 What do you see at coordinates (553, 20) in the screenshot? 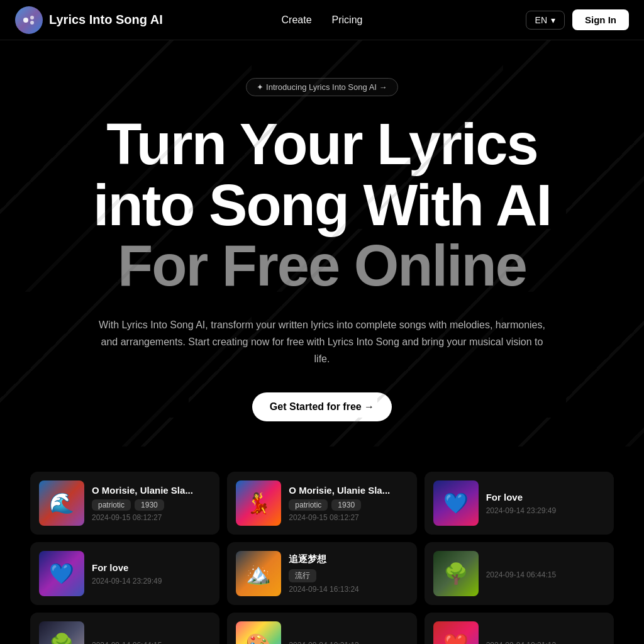
I see `chevron-down-icon: ▾` at bounding box center [553, 20].